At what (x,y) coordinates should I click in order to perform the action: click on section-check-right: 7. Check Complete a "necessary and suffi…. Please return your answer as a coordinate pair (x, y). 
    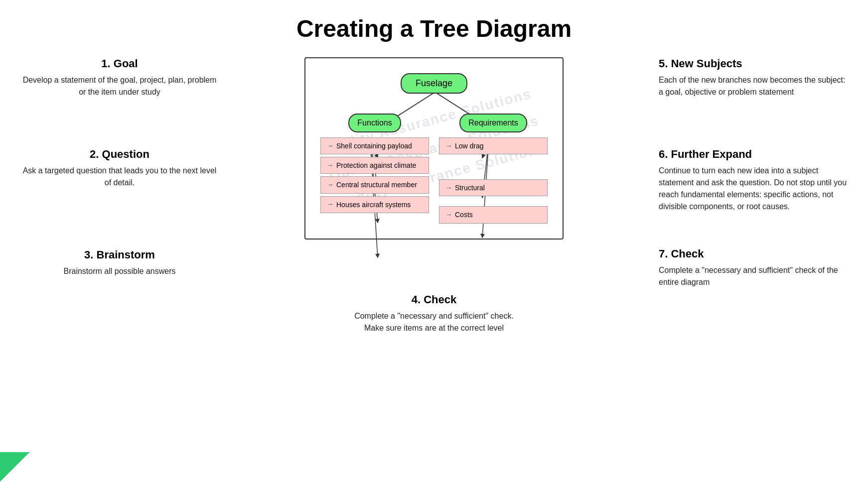
    Looking at the image, I should click on (753, 268).